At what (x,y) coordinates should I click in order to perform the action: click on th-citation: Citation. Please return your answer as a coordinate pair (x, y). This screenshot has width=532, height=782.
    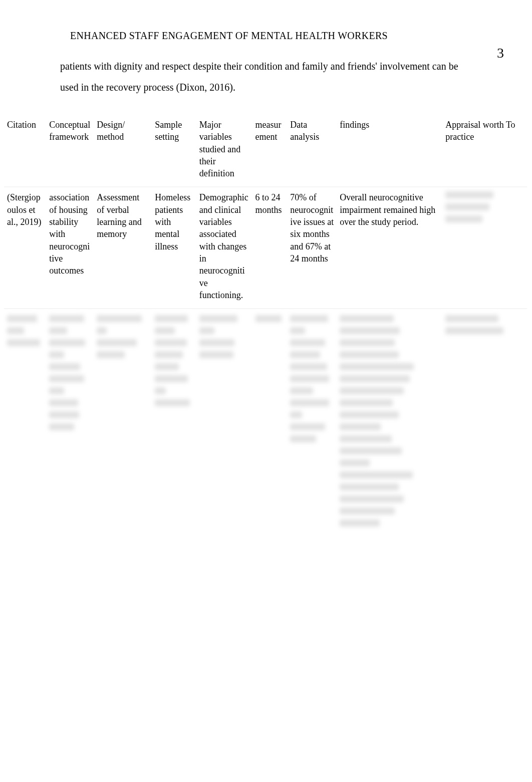
    Looking at the image, I should click on (25, 151).